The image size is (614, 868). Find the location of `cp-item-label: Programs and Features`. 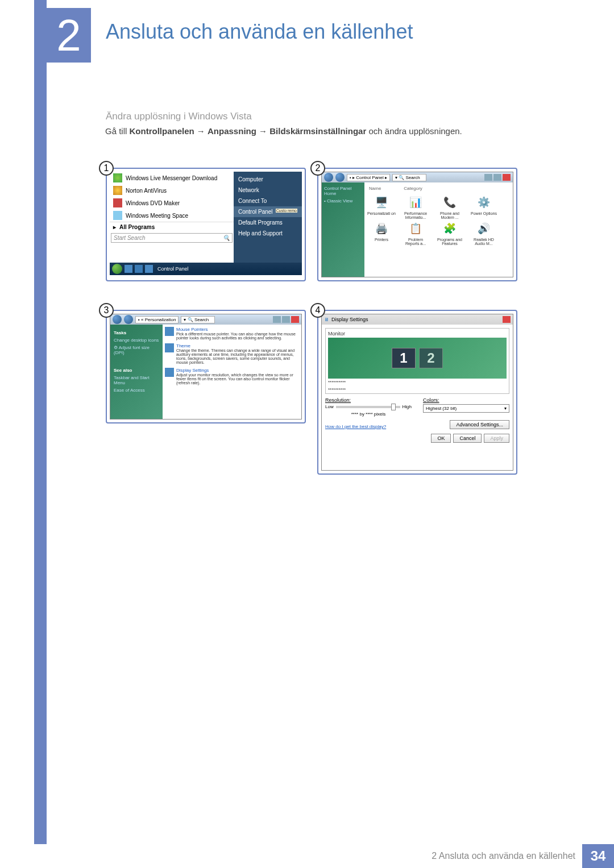

cp-item-label: Programs and Features is located at coordinates (450, 242).